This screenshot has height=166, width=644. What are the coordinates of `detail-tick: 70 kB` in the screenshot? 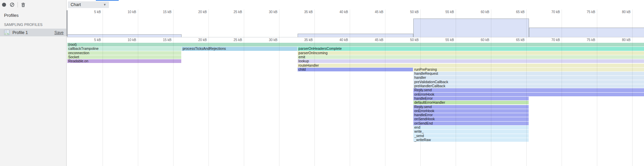 It's located at (556, 40).